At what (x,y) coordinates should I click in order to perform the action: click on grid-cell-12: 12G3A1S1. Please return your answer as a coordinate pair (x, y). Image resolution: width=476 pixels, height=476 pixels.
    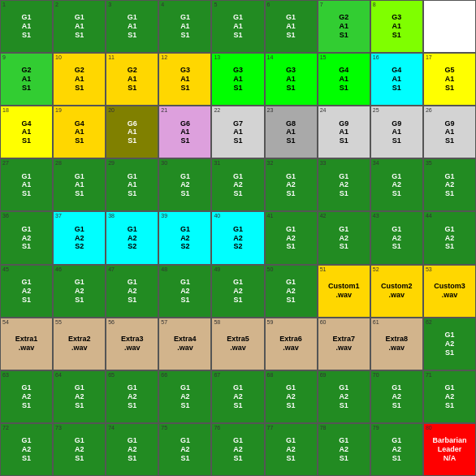
    Looking at the image, I should click on (185, 80).